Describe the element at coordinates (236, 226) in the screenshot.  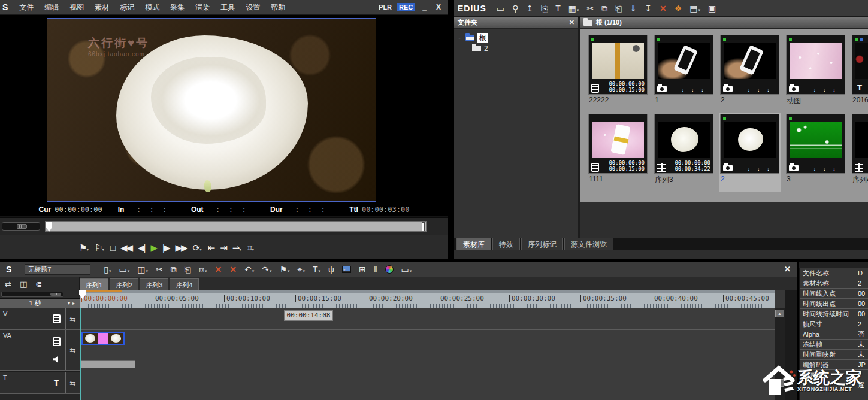
I see `position-bar` at that location.